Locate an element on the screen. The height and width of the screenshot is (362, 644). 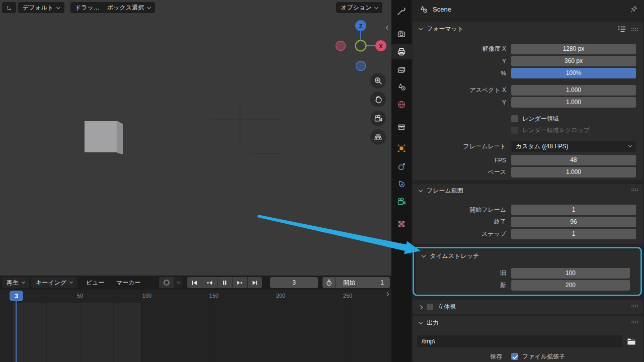
format-header: フォーマット is located at coordinates (528, 29).